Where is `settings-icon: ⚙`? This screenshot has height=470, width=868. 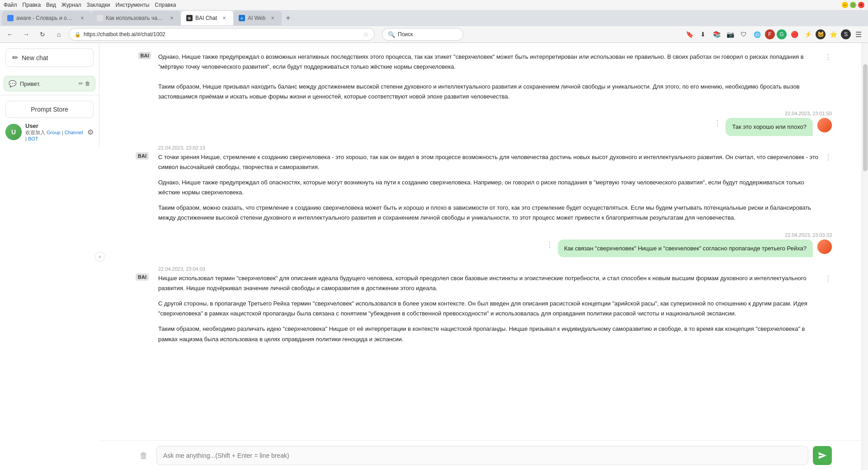 settings-icon: ⚙ is located at coordinates (90, 132).